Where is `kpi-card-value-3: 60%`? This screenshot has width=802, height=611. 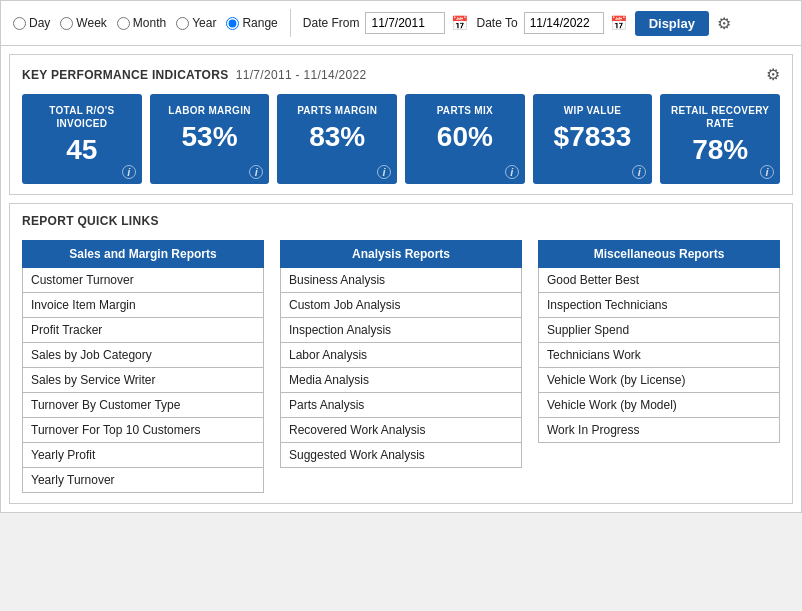 kpi-card-value-3: 60% is located at coordinates (465, 137).